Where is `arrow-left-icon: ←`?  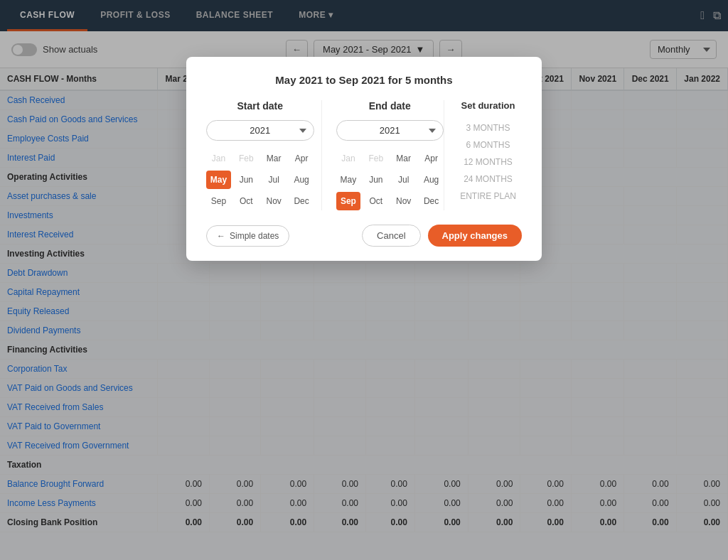 arrow-left-icon: ← is located at coordinates (221, 236).